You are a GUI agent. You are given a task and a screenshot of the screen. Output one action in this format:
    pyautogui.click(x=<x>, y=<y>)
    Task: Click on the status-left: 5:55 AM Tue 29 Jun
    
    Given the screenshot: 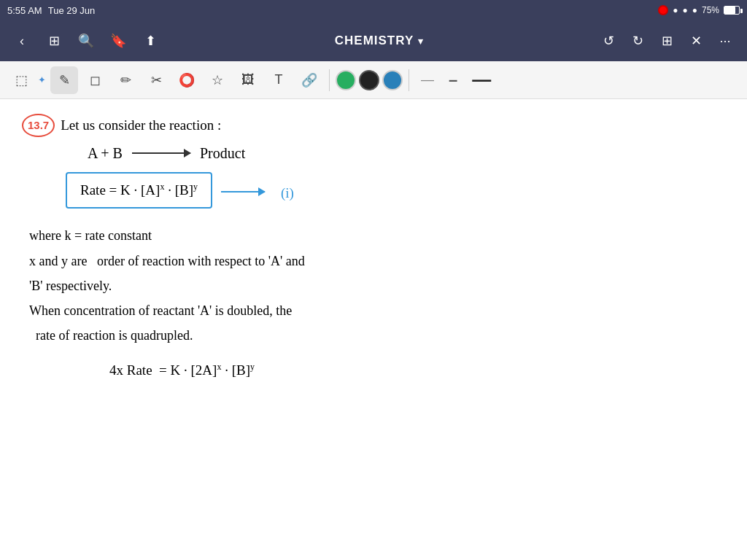 What is the action you would take?
    pyautogui.click(x=51, y=10)
    